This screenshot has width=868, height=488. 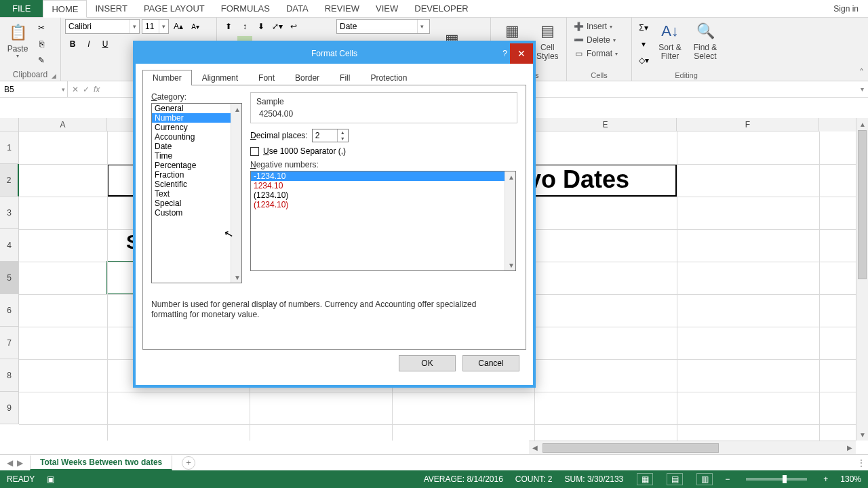 I want to click on wrap-text-button: ↩, so click(x=294, y=26).